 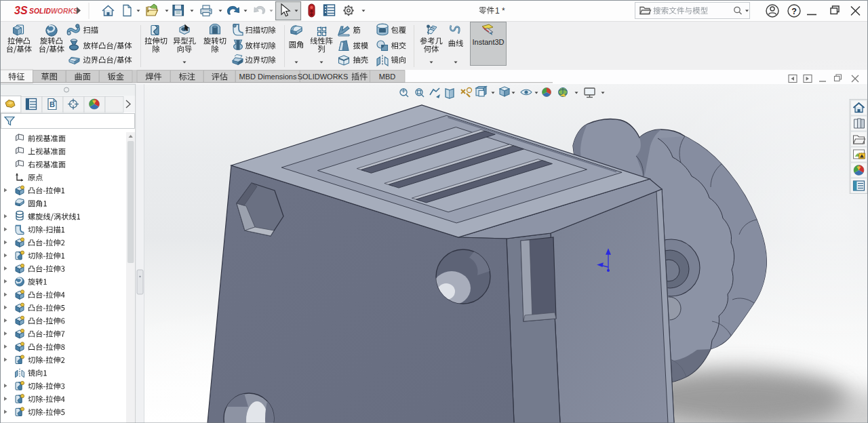 What do you see at coordinates (488, 42) in the screenshot?
I see `svg-text: Instant3D` at bounding box center [488, 42].